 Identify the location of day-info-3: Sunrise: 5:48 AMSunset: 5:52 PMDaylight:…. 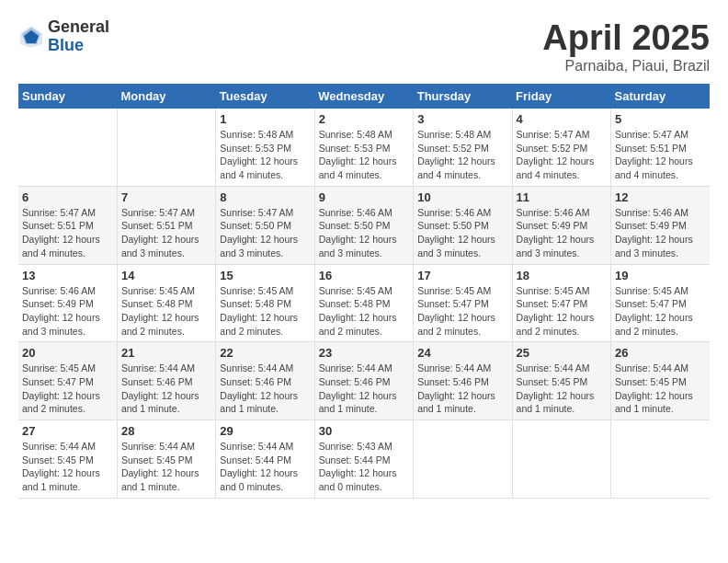
(462, 155).